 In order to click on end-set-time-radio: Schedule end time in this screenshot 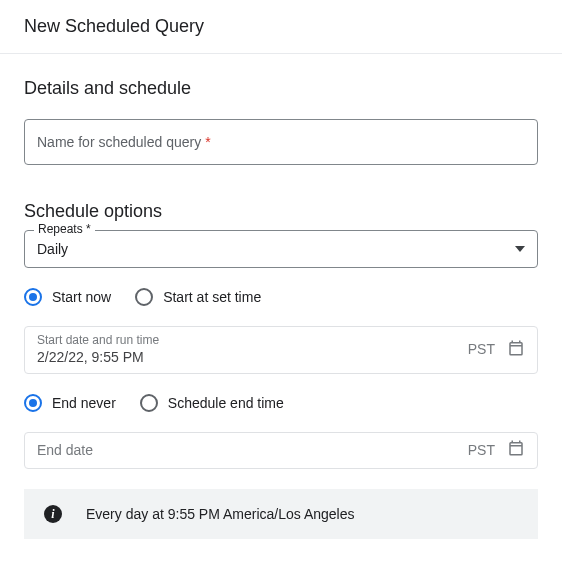, I will do `click(212, 403)`.